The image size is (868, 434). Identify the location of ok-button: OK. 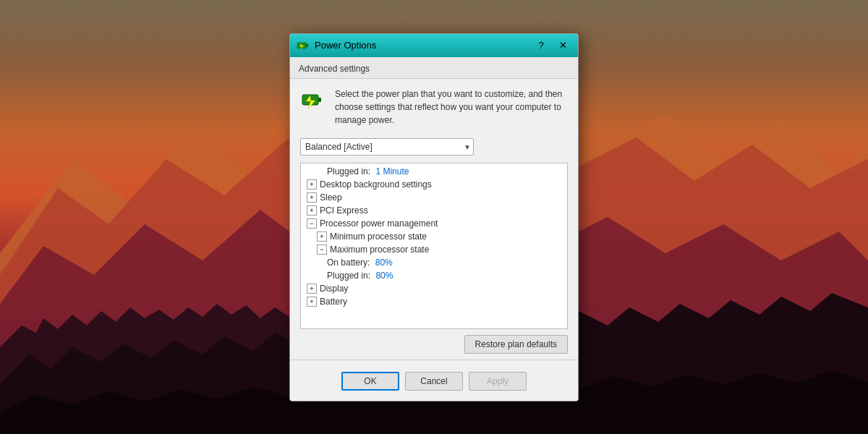
(370, 381).